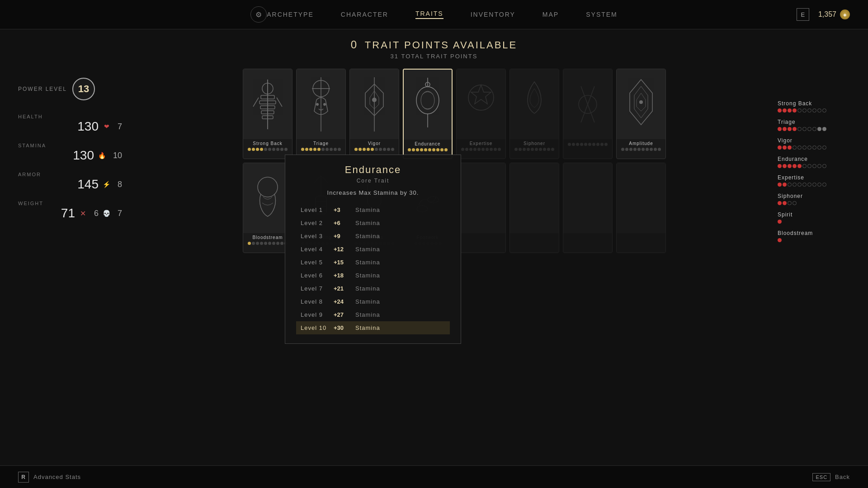 The image size is (868, 488). What do you see at coordinates (818, 166) in the screenshot?
I see `right-endurance-dots` at bounding box center [818, 166].